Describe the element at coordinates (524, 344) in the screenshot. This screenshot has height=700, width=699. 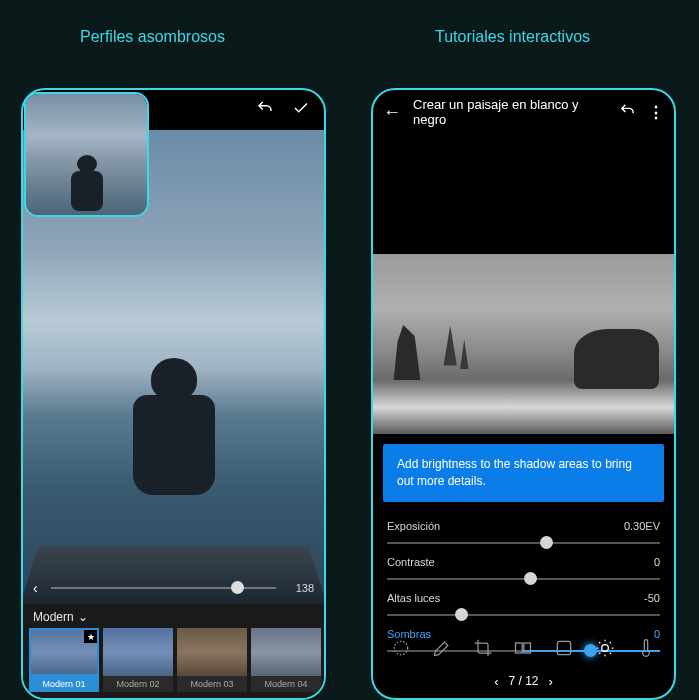
I see `bw-seascape-image` at that location.